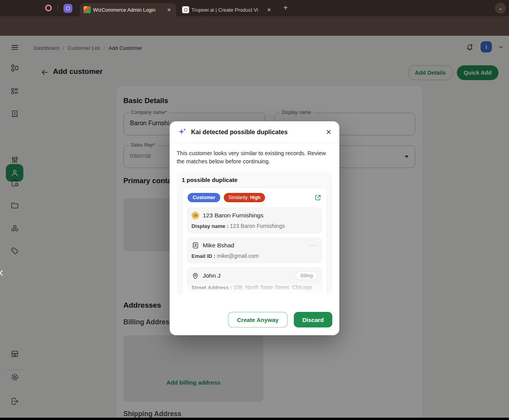 Image resolution: width=509 pixels, height=420 pixels. I want to click on modal-description: This customer looks very similar to exis…, so click(254, 158).